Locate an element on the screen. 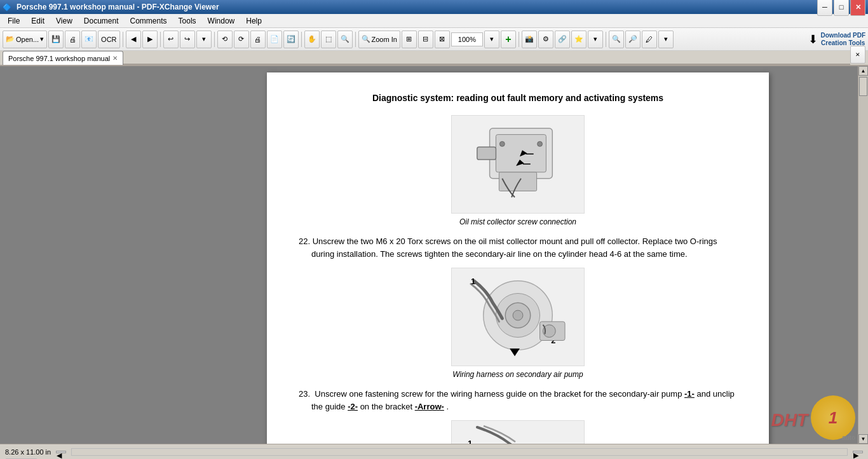 Image resolution: width=868 pixels, height=459 pixels. step23: 23. Unscrew one fastening screw for the … is located at coordinates (518, 401).